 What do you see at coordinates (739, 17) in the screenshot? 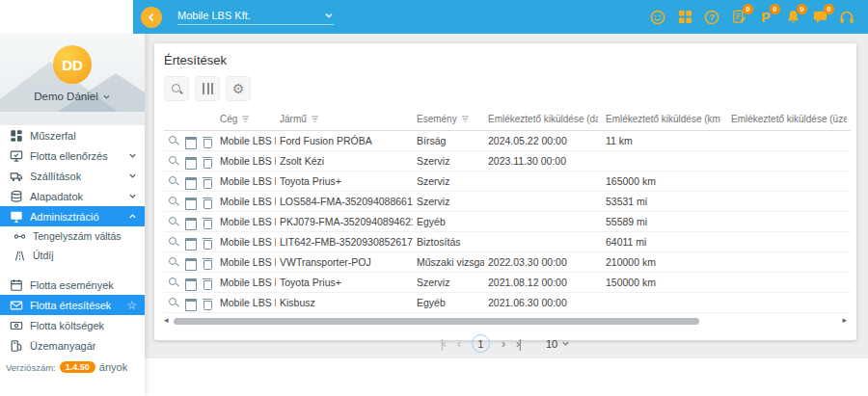
I see `document-edit-icon: 0` at bounding box center [739, 17].